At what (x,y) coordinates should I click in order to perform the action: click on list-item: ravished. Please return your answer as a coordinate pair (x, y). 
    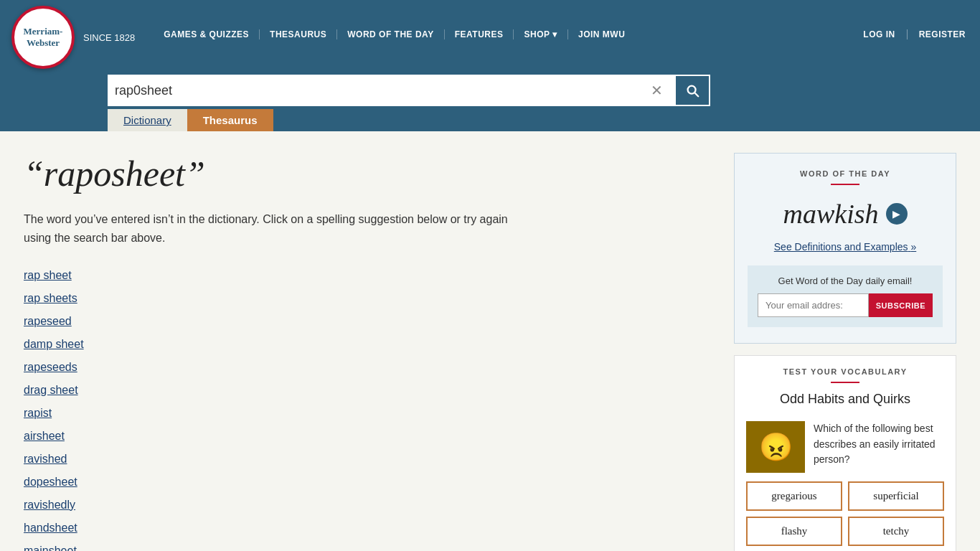
    Looking at the image, I should click on (368, 459).